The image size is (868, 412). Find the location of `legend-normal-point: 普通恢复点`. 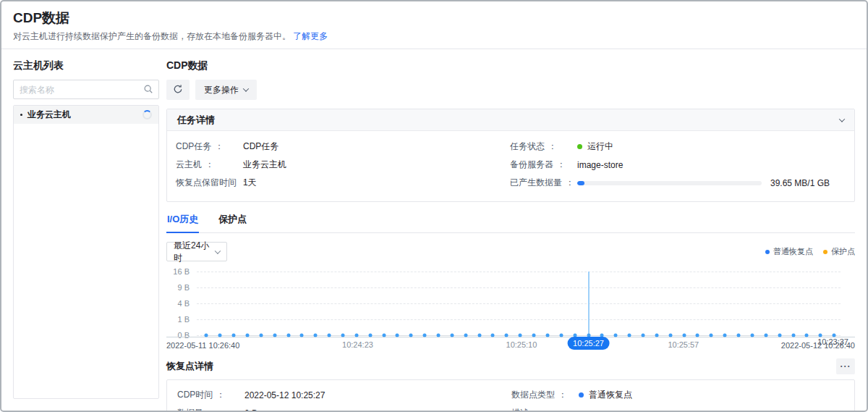

legend-normal-point: 普通恢复点 is located at coordinates (789, 252).